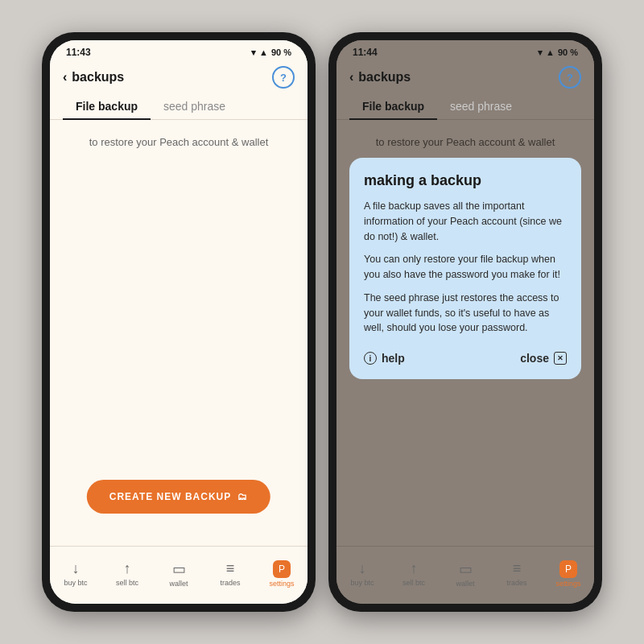 Image resolution: width=644 pixels, height=644 pixels. What do you see at coordinates (254, 53) in the screenshot?
I see `wifi-icon: ▾` at bounding box center [254, 53].